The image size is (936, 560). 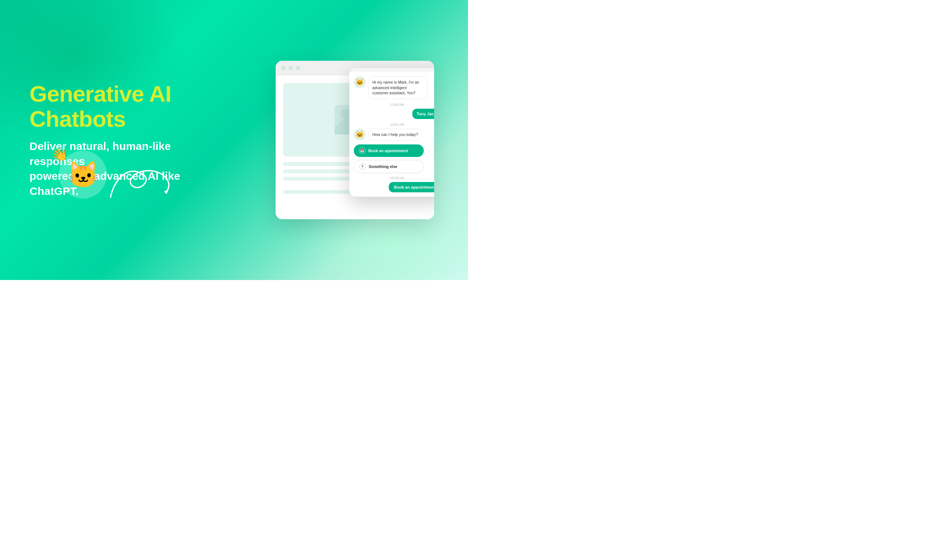 I want to click on text-line-short, so click(x=319, y=192).